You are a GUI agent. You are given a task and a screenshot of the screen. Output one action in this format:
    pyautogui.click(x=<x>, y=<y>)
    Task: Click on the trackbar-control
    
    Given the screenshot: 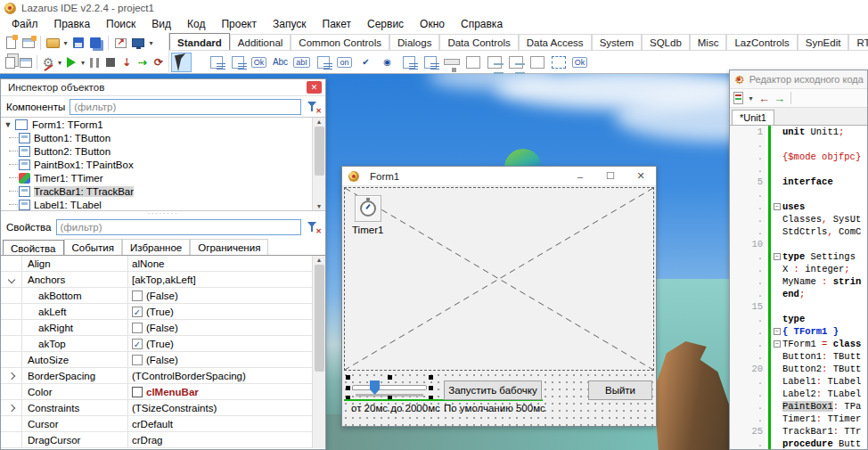 What is the action you would take?
    pyautogui.click(x=389, y=388)
    